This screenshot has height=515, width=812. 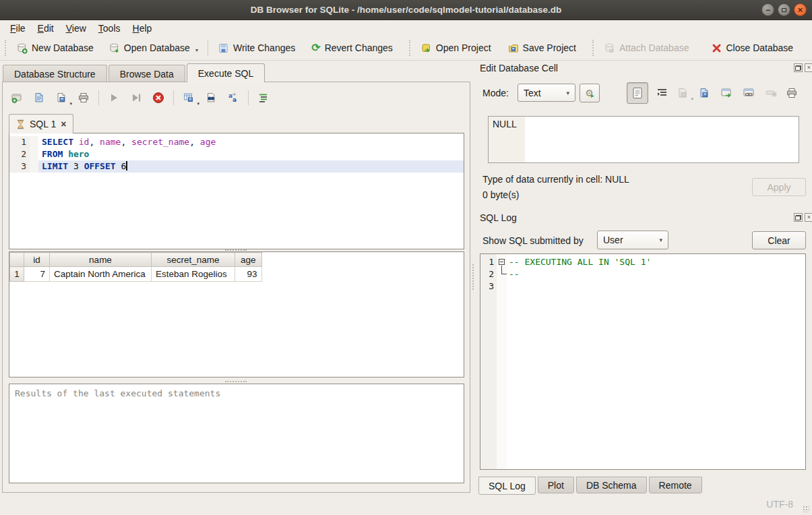 I want to click on sql-editor-tab: SQL 1 ×, so click(x=41, y=124).